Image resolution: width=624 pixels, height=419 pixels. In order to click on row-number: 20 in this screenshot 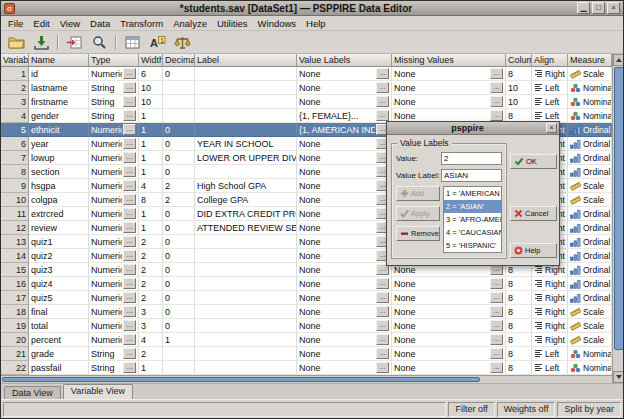, I will do `click(15, 340)`.